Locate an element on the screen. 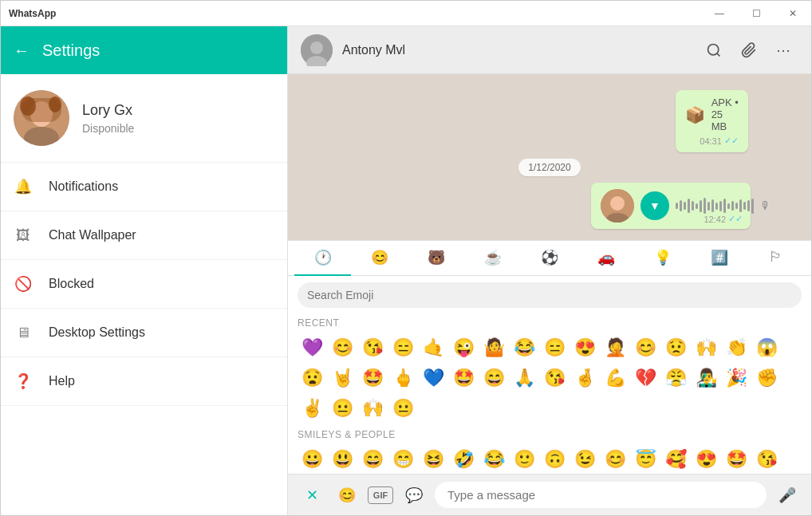 This screenshot has width=812, height=516. emoji-button: 😊 is located at coordinates (347, 495).